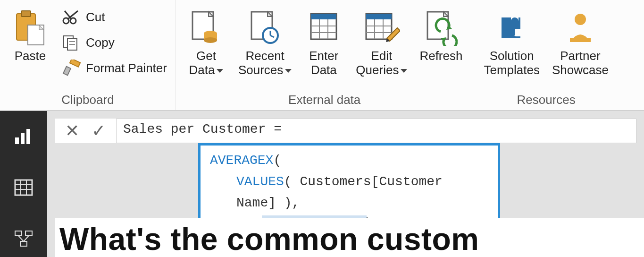 The image size is (644, 257). Describe the element at coordinates (512, 28) in the screenshot. I see `puzzle-icon` at that location.